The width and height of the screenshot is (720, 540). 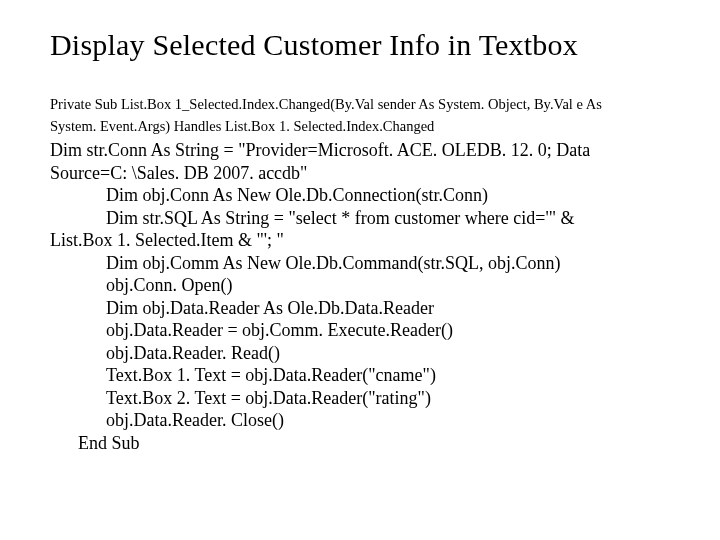 I want to click on code-line: Dim str.Conn As String = "Provider=Micro…, so click(x=360, y=150).